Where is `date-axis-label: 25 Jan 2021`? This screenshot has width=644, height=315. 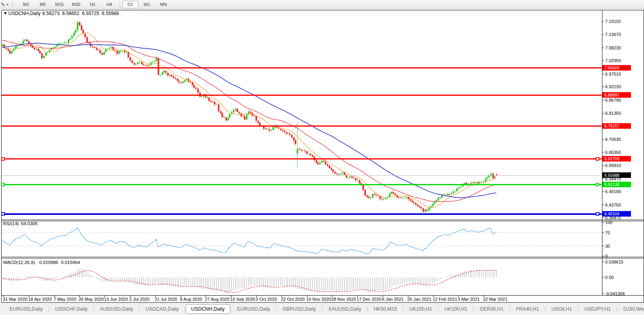 date-axis-label: 25 Jan 2021 is located at coordinates (420, 299).